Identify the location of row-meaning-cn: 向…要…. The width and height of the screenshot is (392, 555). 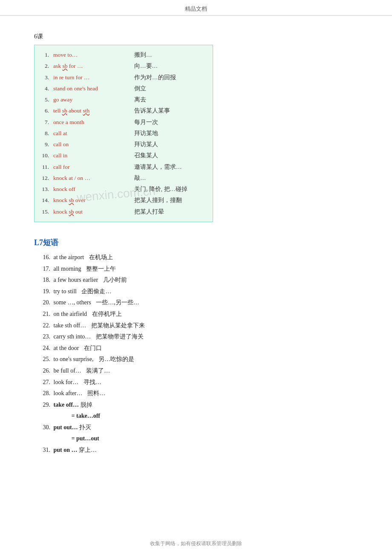
(169, 66).